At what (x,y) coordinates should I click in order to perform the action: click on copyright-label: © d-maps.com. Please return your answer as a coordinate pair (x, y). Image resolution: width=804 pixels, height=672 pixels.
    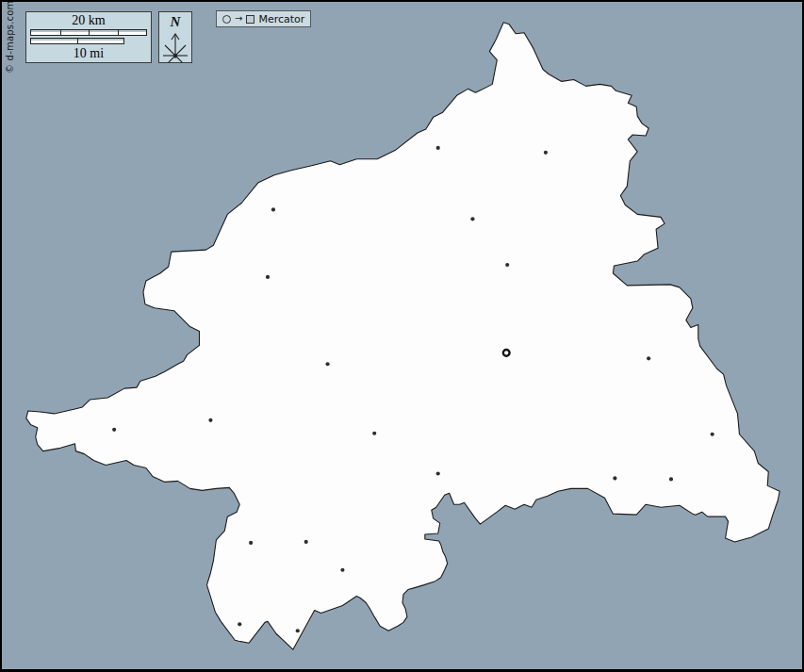
    Looking at the image, I should click on (9, 38).